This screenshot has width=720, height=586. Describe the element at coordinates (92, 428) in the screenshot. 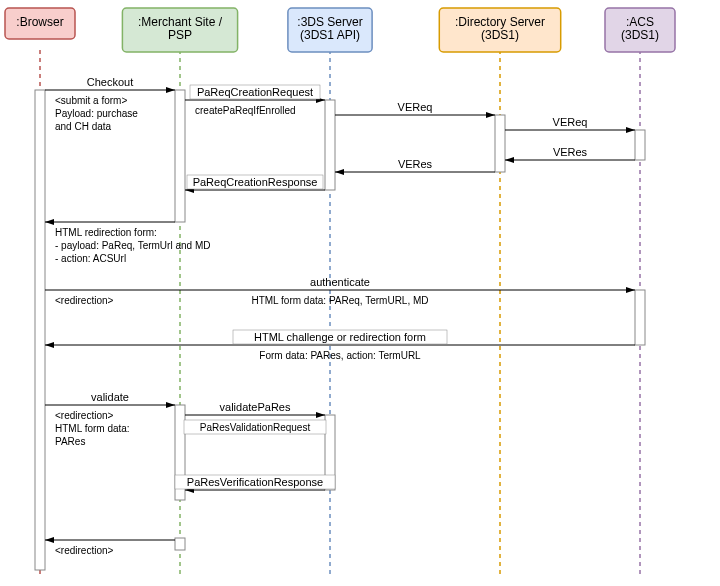

I see `svg-text:<redirection>HTML form data:PA: <redirection>HTML form data:PARes` at that location.